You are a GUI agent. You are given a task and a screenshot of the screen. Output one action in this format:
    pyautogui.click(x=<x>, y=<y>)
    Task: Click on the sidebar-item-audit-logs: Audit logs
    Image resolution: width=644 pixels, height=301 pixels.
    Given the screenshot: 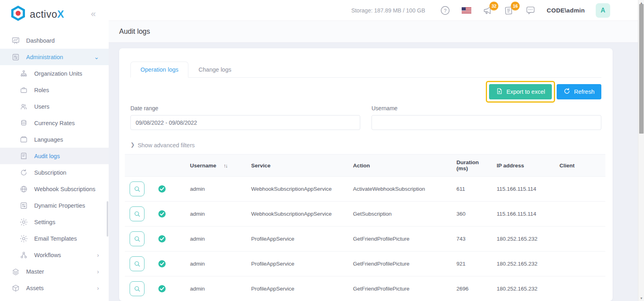 What is the action you would take?
    pyautogui.click(x=54, y=156)
    